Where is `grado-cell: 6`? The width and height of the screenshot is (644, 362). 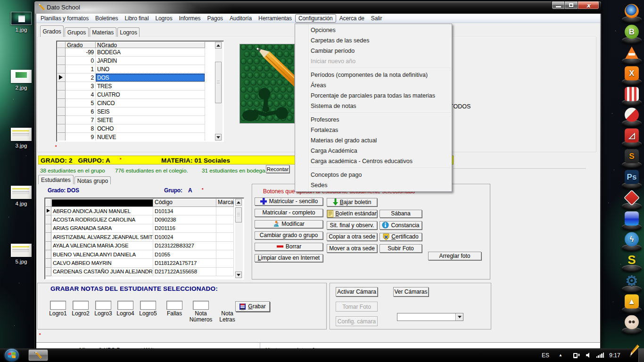 grado-cell: 6 is located at coordinates (81, 112).